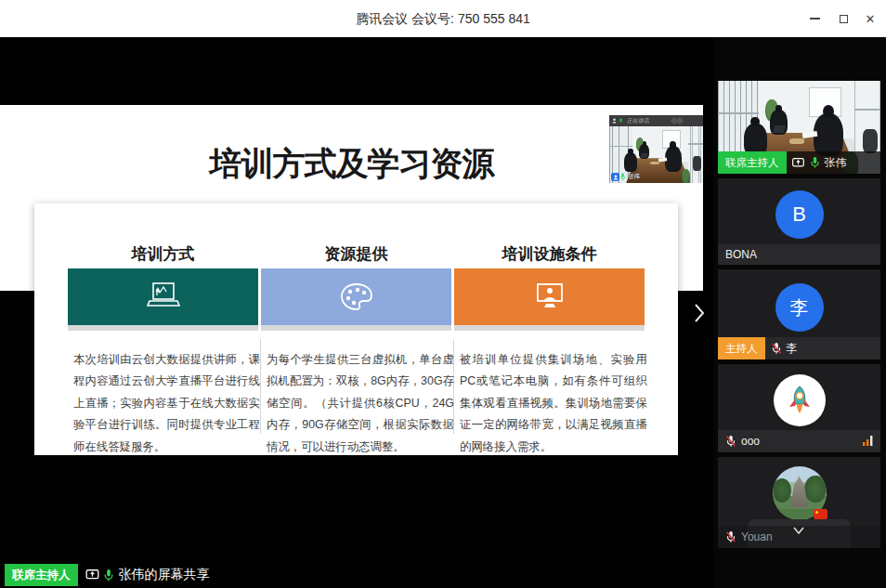  What do you see at coordinates (443, 19) in the screenshot?
I see `window-title: 腾讯会议 会议号: 750 555 841` at bounding box center [443, 19].